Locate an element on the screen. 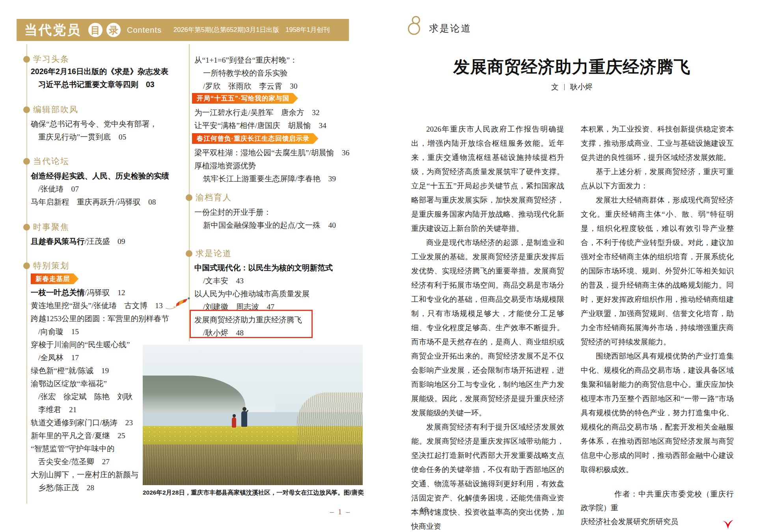 This screenshot has width=757, height=532. kite-decoration-icon is located at coordinates (179, 304).